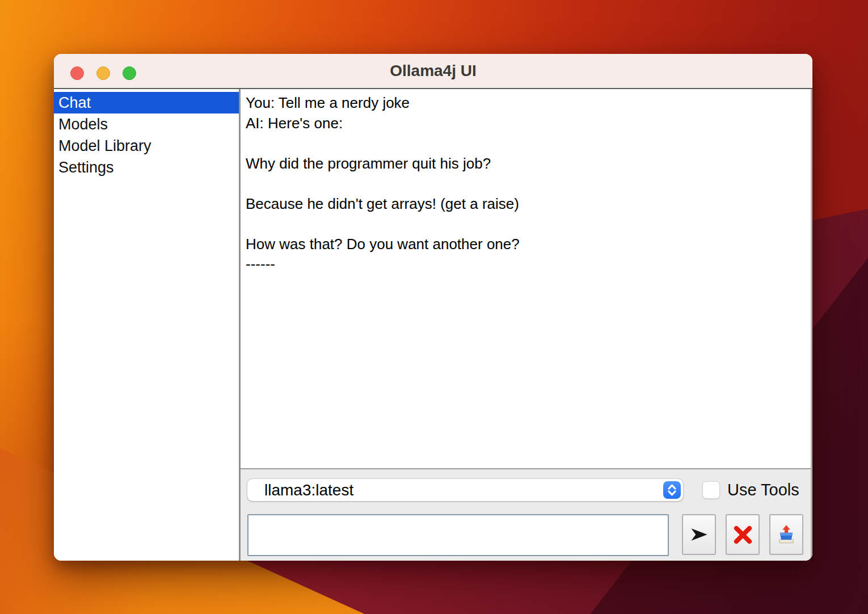 The width and height of the screenshot is (868, 614). What do you see at coordinates (699, 535) in the screenshot?
I see `send-button` at bounding box center [699, 535].